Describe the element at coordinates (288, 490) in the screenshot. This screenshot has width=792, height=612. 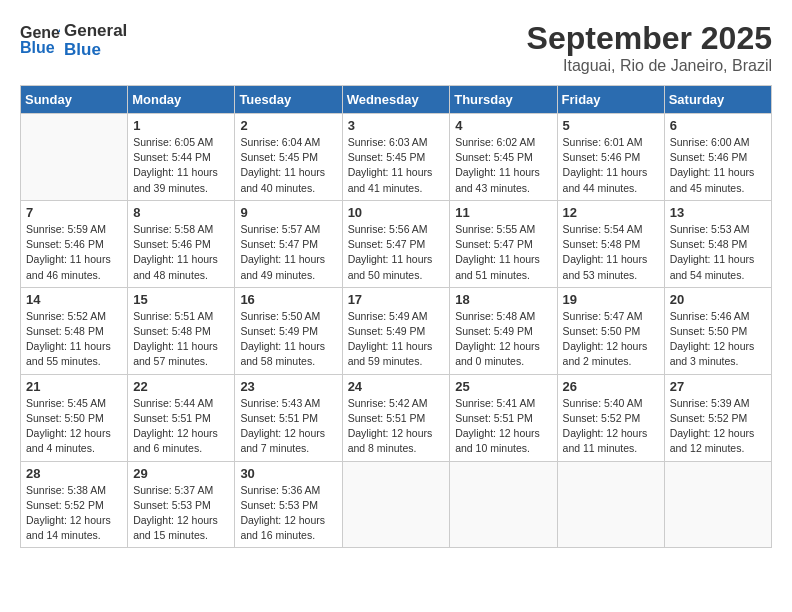
I see `info-line: Sunrise: 5:36 AM` at that location.